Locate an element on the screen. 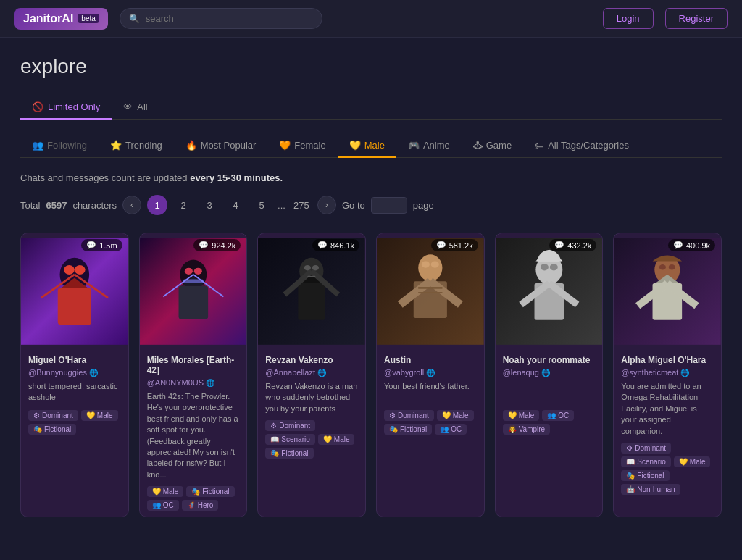 Image resolution: width=742 pixels, height=560 pixels. filter-anime: 🎮 Anime is located at coordinates (429, 146).